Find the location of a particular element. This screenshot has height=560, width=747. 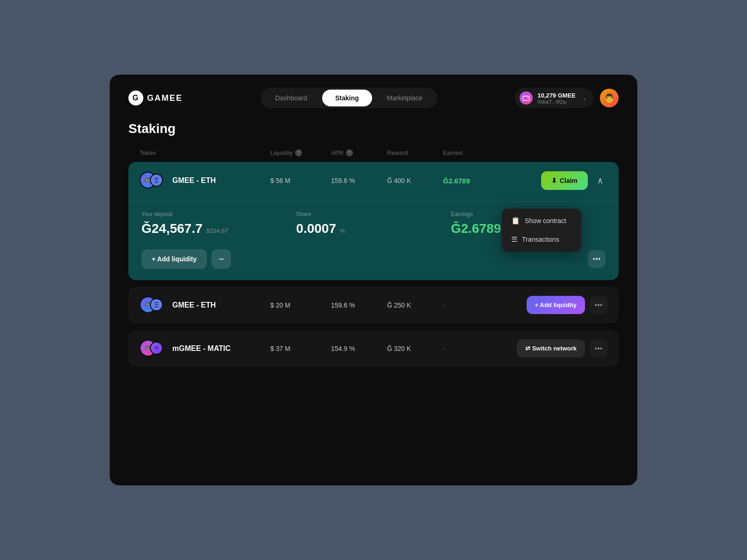

token-icon-eth-2: Ξ is located at coordinates (156, 305).